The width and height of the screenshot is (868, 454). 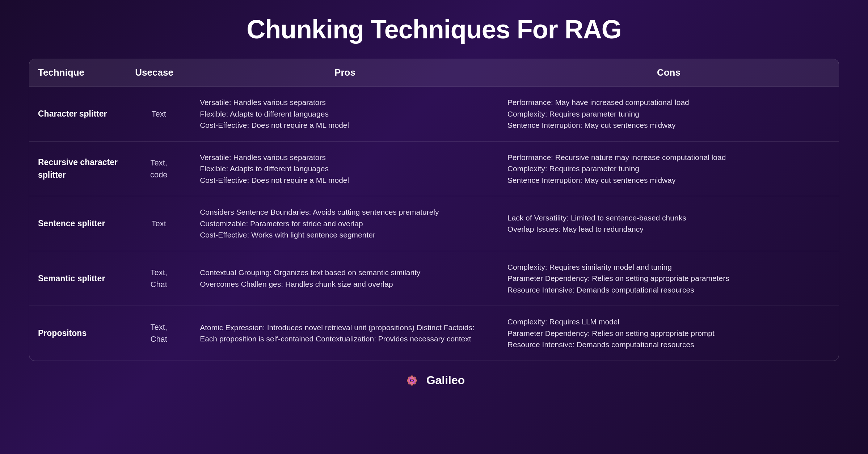 I want to click on col-header-technique: Technique, so click(x=78, y=73).